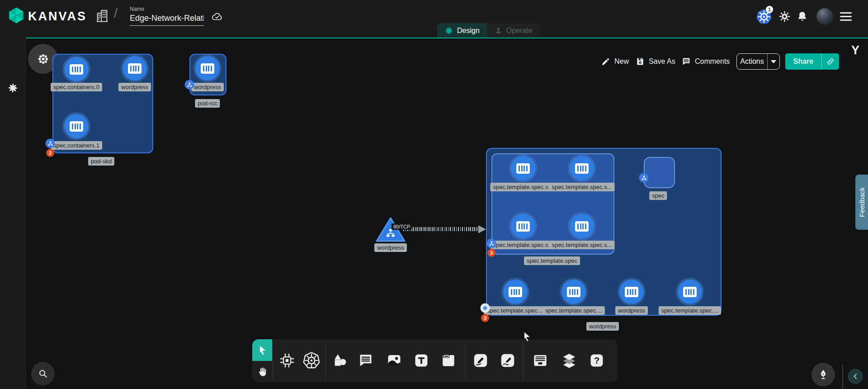 This screenshot has width=868, height=389. I want to click on hamburger-menu-icon, so click(846, 16).